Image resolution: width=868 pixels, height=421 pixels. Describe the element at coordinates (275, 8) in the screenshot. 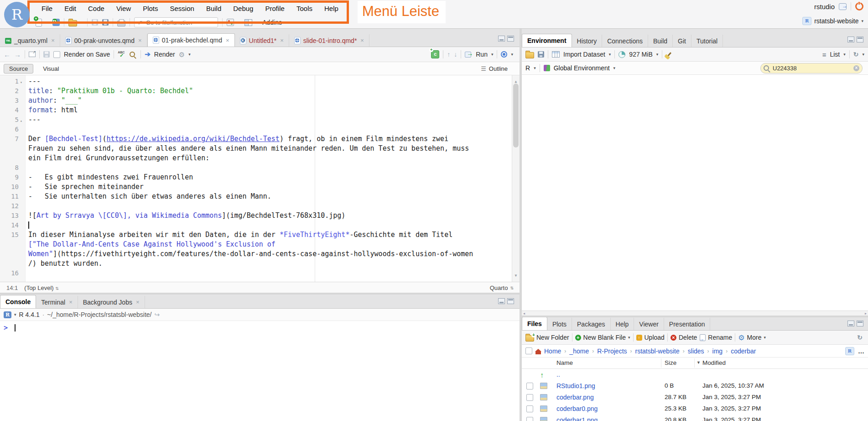

I see `menu-item-profile: Profile` at that location.